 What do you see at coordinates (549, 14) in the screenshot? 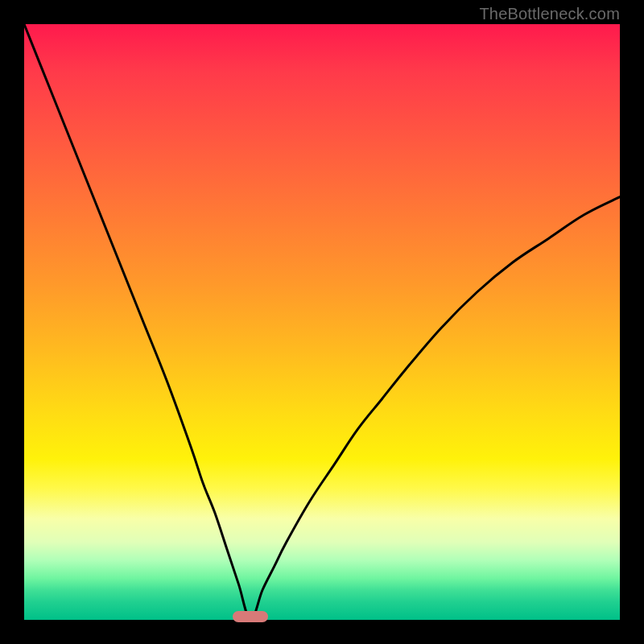
I see `watermark-text: TheBottleneck.com` at bounding box center [549, 14].